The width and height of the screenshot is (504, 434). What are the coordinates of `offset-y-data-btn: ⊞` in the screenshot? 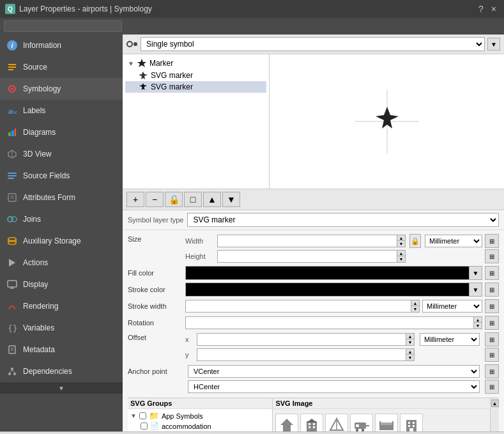 It's located at (492, 355).